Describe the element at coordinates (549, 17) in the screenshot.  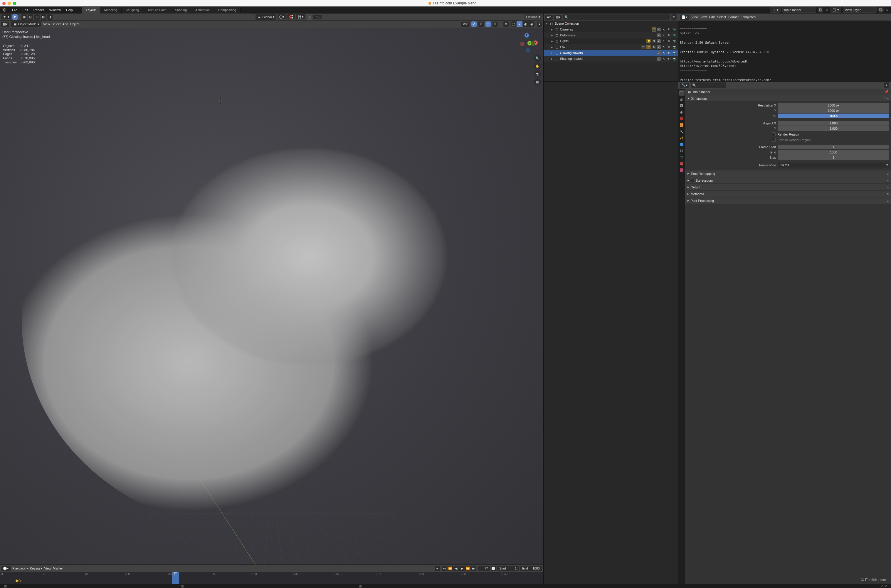
I see `editor-type-outliner: ≣▾` at that location.